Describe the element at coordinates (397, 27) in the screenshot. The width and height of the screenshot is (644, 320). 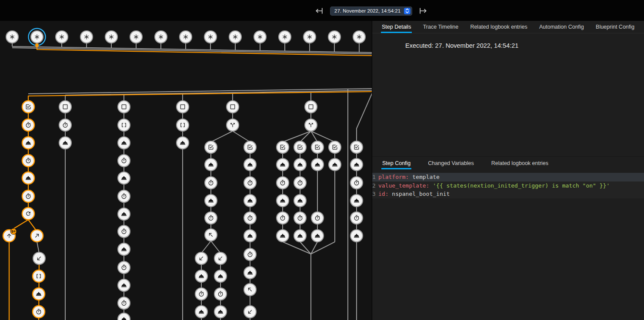
I see `tab-step-details: Step Details` at that location.